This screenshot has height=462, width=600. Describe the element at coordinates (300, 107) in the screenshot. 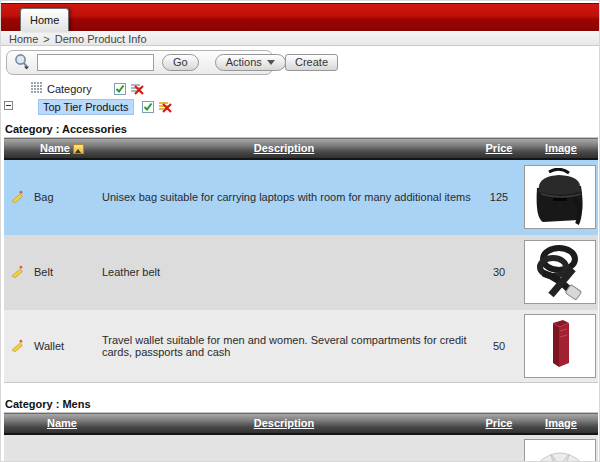

I see `tree-node-top-tier: Top Tier Products` at that location.